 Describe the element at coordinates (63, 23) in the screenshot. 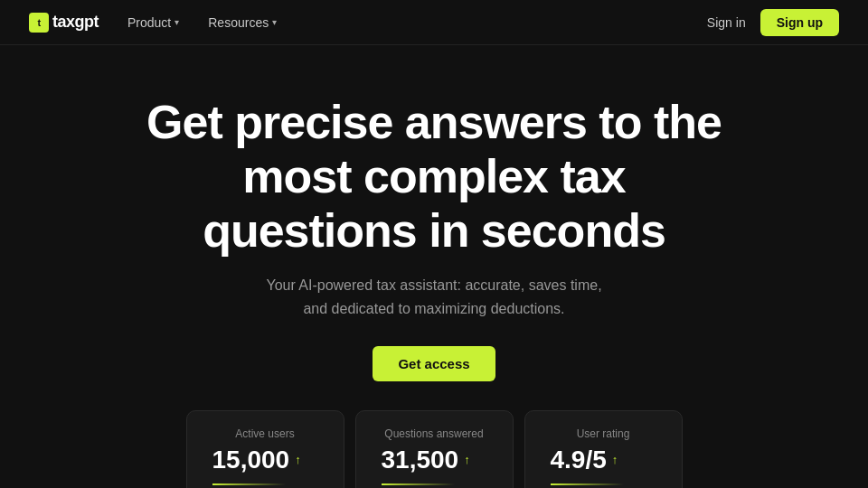

I see `logo: t taxgpt` at that location.